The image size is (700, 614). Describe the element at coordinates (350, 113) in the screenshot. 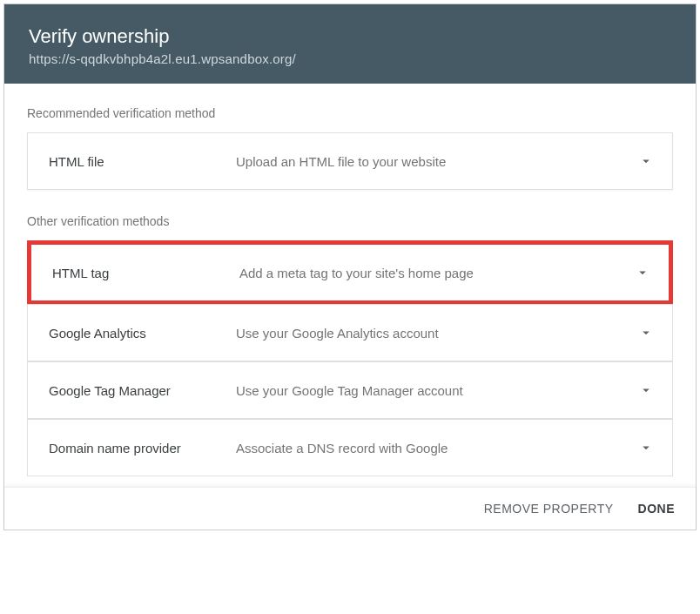

I see `recommended-section-label: Recommended verification method` at that location.